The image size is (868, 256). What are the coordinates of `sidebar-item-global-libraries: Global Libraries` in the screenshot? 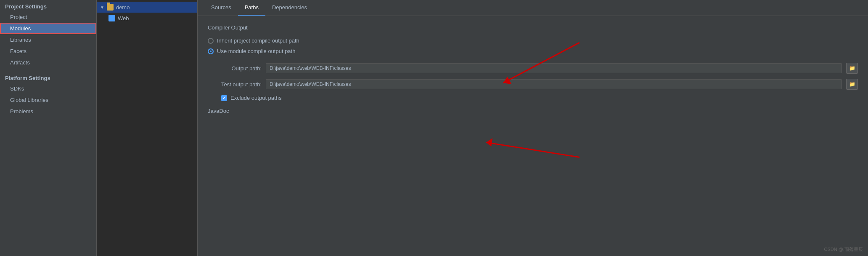 It's located at (48, 100).